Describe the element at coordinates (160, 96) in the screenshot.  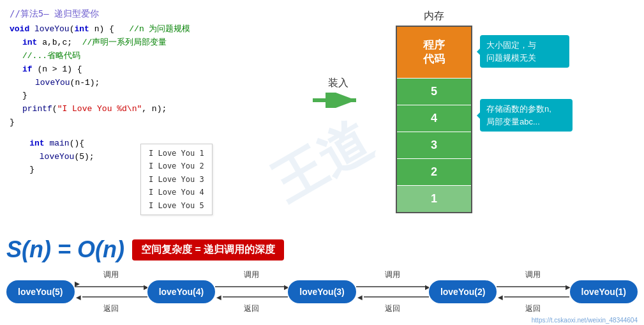
I see `code-line-7: }` at that location.